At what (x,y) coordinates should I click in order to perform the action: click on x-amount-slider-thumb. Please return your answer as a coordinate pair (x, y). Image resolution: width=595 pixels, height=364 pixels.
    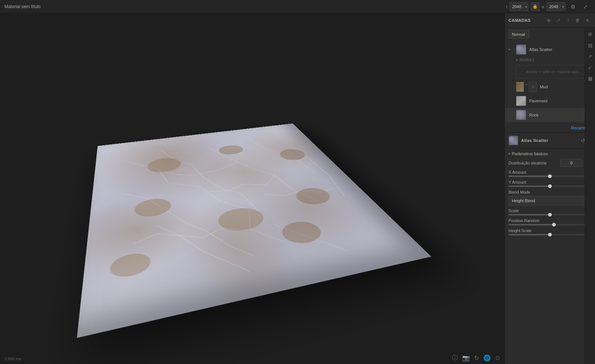
    Looking at the image, I should click on (550, 176).